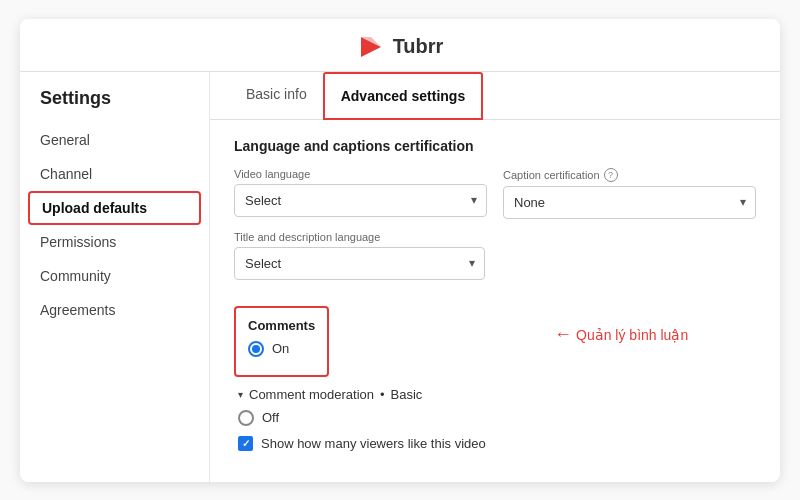  What do you see at coordinates (282, 349) in the screenshot?
I see `comments-on-option: On` at bounding box center [282, 349].